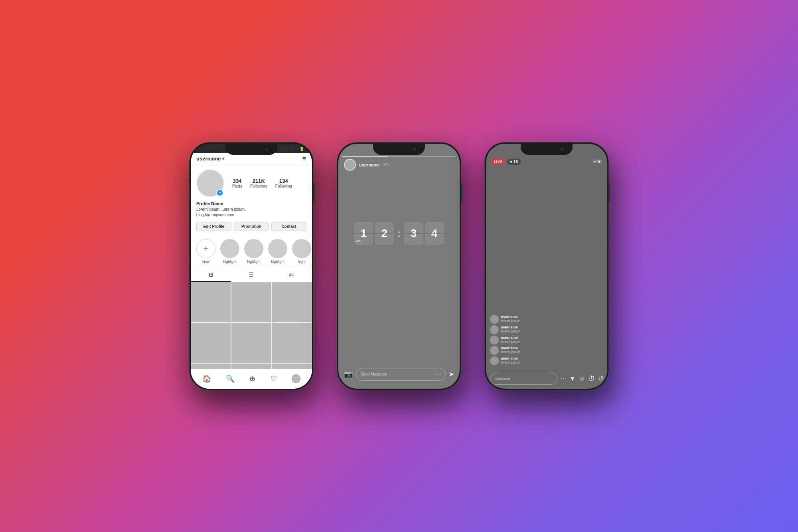 Image resolution: width=798 pixels, height=532 pixels. What do you see at coordinates (364, 233) in the screenshot?
I see `flip-hour-1: 1` at bounding box center [364, 233].